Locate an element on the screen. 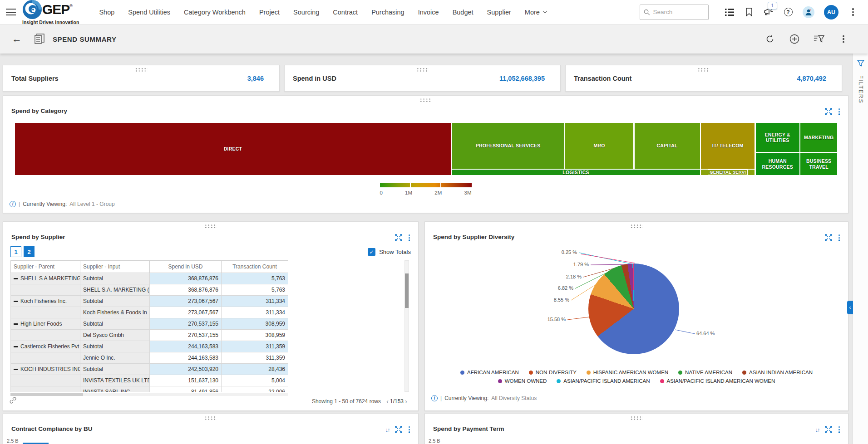  legend-item-native-american: NATIVE AMERICAN is located at coordinates (705, 372).